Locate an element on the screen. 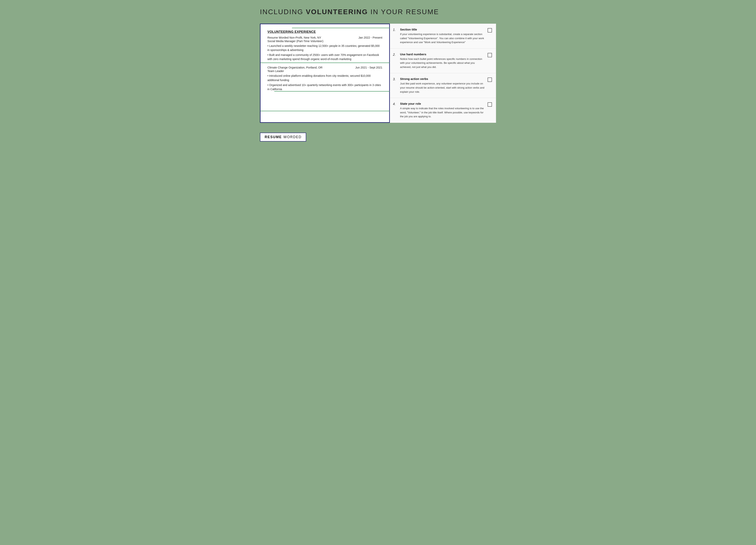 This screenshot has width=756, height=545. tip-3-content: Strong action verbs Just like paid work … is located at coordinates (443, 85).